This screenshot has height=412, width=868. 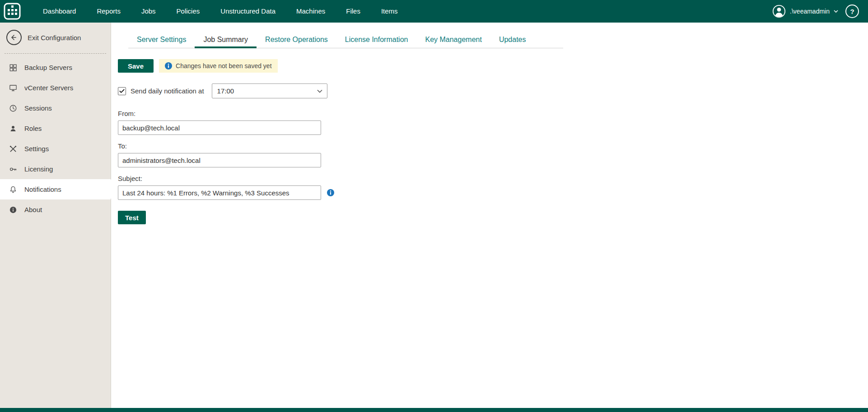 What do you see at coordinates (434, 11) in the screenshot?
I see `top-bar: Dashboard Reports Jobs Policies Unstruct…` at bounding box center [434, 11].